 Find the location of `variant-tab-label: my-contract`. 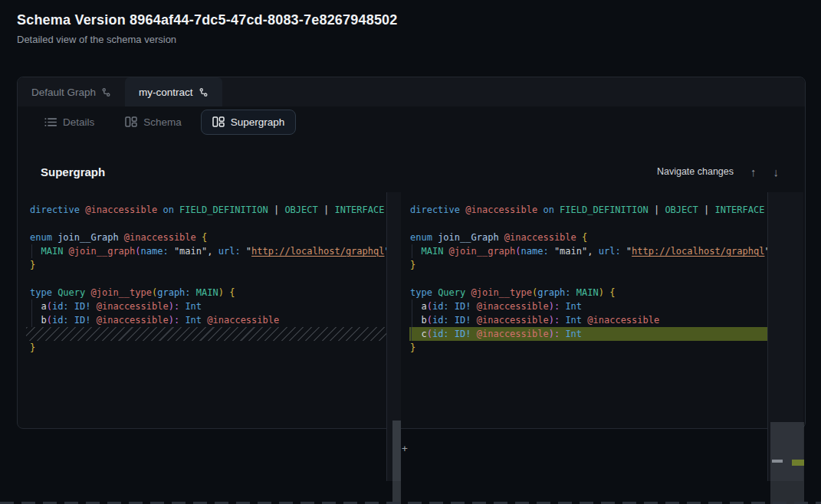

variant-tab-label: my-contract is located at coordinates (166, 92).